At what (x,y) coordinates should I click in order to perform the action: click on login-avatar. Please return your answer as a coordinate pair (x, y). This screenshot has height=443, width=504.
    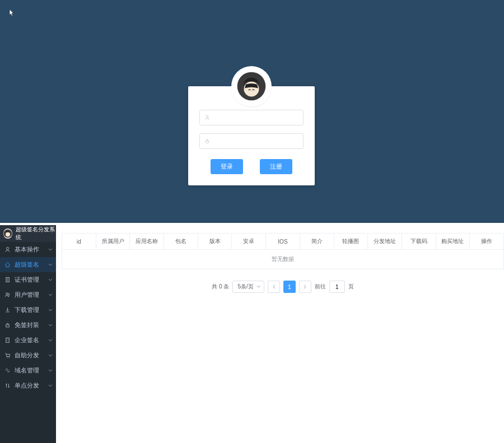
    Looking at the image, I should click on (251, 86).